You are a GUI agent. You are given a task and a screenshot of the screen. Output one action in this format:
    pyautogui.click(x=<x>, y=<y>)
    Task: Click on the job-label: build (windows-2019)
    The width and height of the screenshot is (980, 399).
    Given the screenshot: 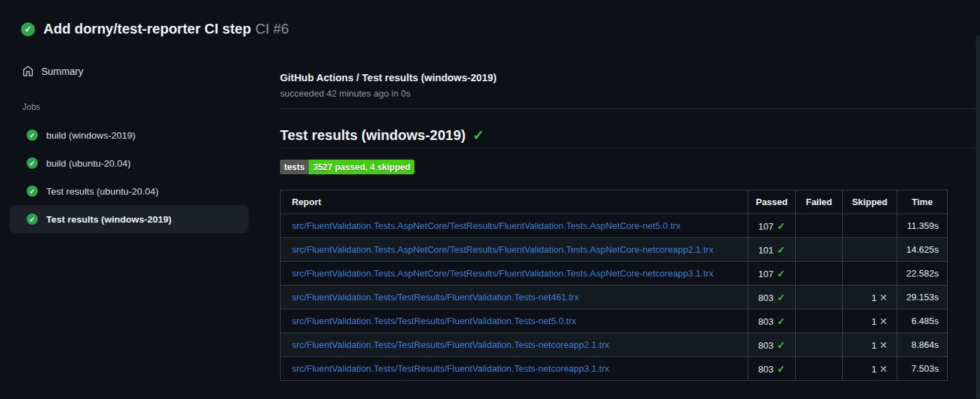 What is the action you would take?
    pyautogui.click(x=91, y=136)
    